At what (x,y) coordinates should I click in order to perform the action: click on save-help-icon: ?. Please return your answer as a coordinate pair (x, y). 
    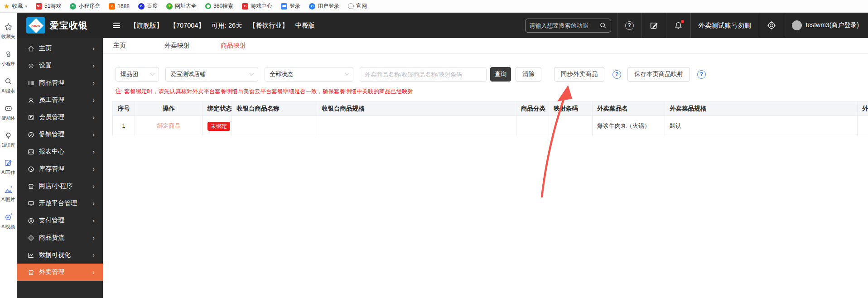
    Looking at the image, I should click on (701, 74).